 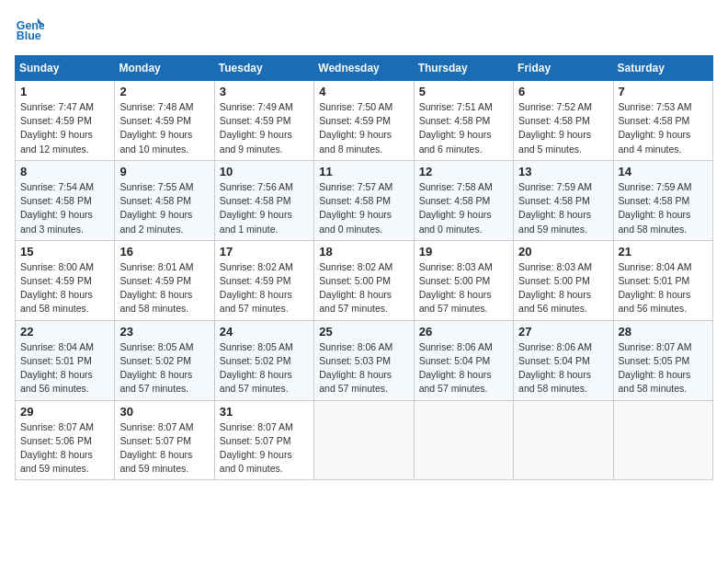 I want to click on day-number: 12, so click(x=463, y=171).